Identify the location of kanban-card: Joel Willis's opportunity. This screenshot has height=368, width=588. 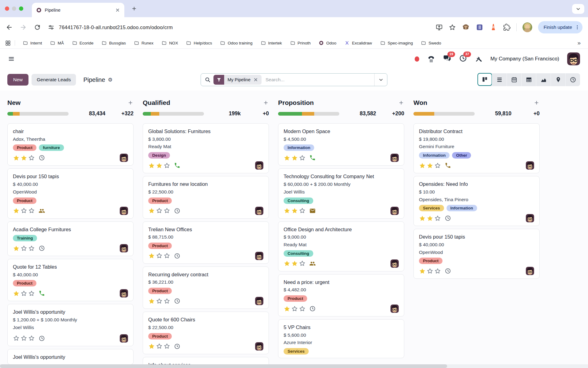
(70, 357).